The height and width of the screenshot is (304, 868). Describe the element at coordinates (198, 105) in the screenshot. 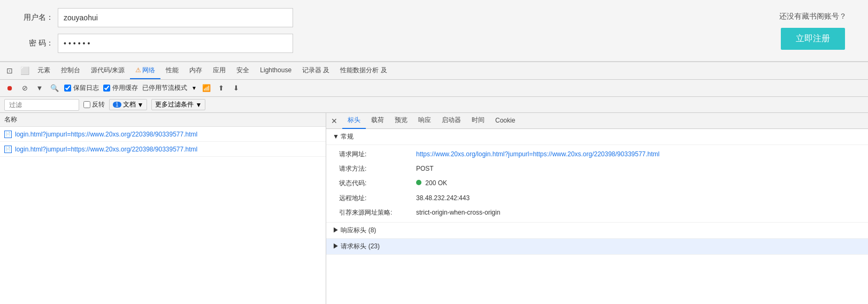

I see `more-filters-arrow: ▼` at that location.